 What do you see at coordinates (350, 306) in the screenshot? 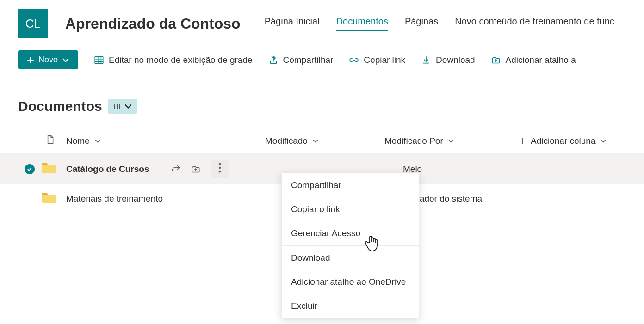
I see `menu-item-delete: Excluir` at bounding box center [350, 306].